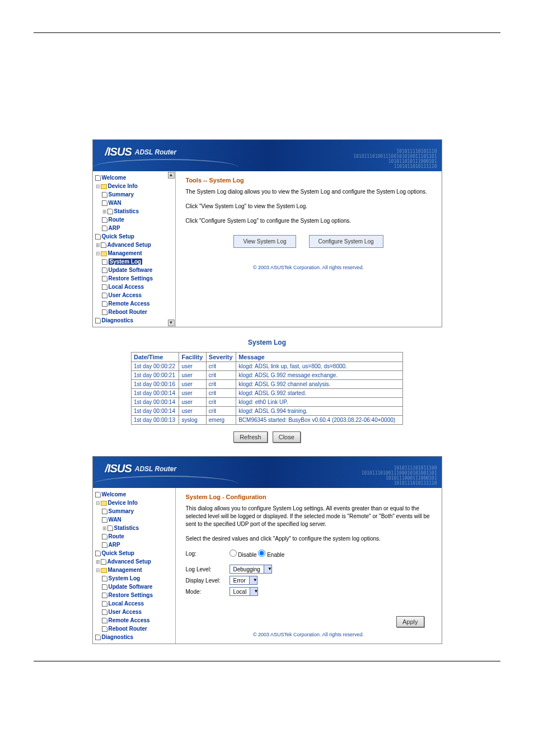 The width and height of the screenshot is (534, 756). I want to click on cell-fac: syslog, so click(193, 420).